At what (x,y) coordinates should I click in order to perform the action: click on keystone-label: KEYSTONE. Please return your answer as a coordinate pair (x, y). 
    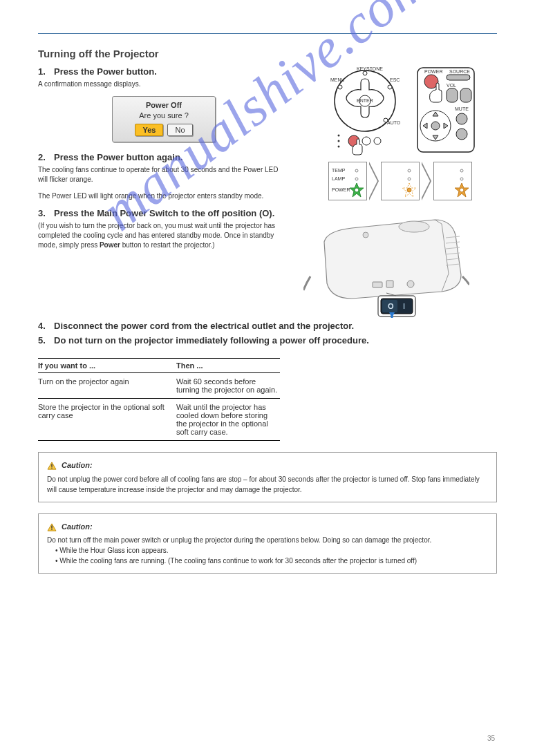
    Looking at the image, I should click on (370, 69).